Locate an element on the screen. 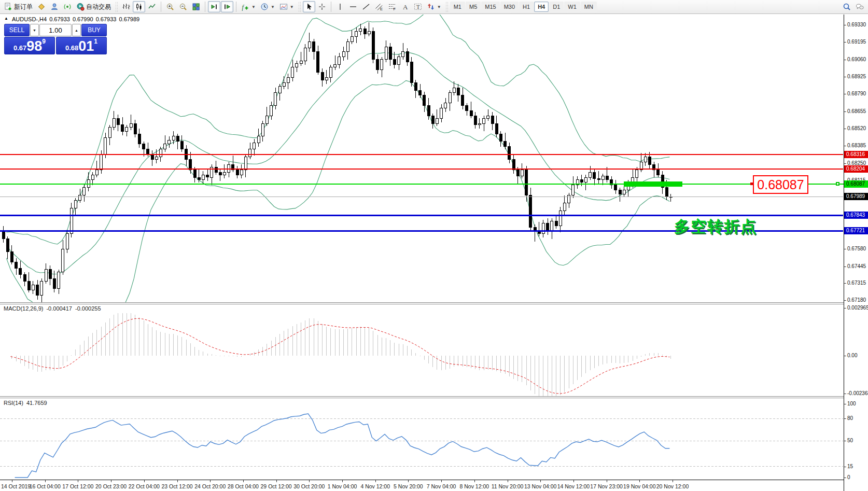 This screenshot has width=868, height=491. volume-input is located at coordinates (55, 30).